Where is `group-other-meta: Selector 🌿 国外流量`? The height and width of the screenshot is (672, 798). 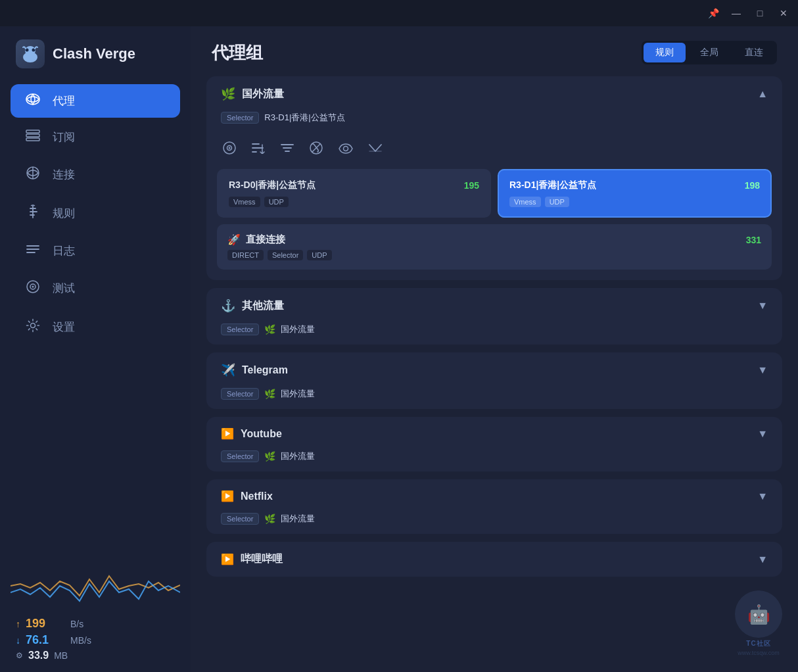
group-other-meta: Selector 🌿 国外流量 is located at coordinates (494, 334).